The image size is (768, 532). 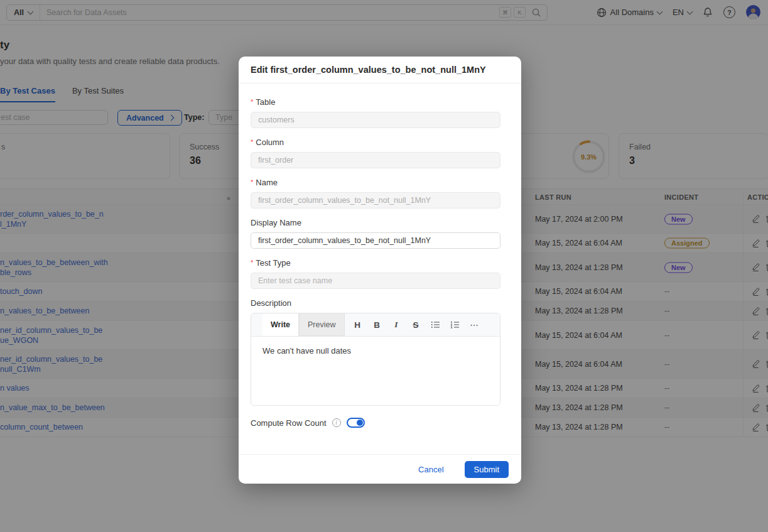 What do you see at coordinates (271, 303) in the screenshot?
I see `description-field-label: Description` at bounding box center [271, 303].